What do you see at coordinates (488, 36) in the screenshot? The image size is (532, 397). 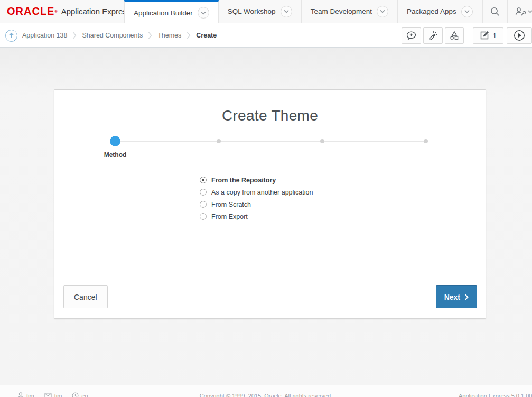 I see `edit-page-button: 1` at bounding box center [488, 36].